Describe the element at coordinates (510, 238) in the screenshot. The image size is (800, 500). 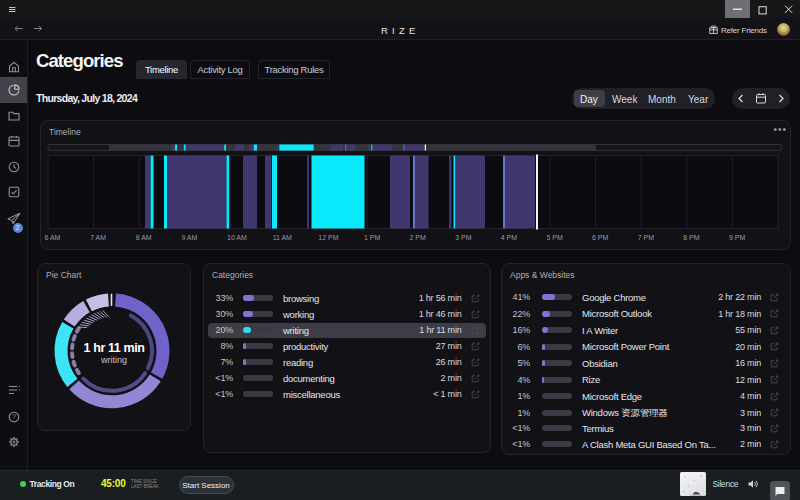
I see `svg-text: 4 PM` at that location.